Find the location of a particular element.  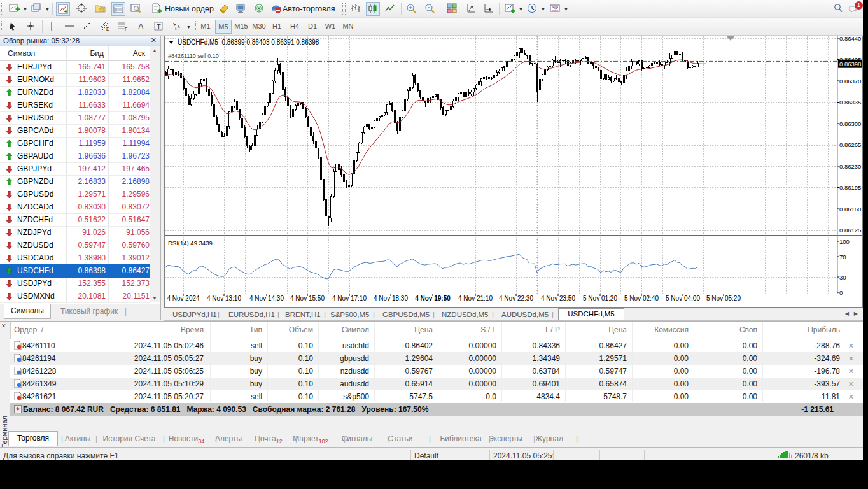

svg-text: 30 is located at coordinates (843, 278).